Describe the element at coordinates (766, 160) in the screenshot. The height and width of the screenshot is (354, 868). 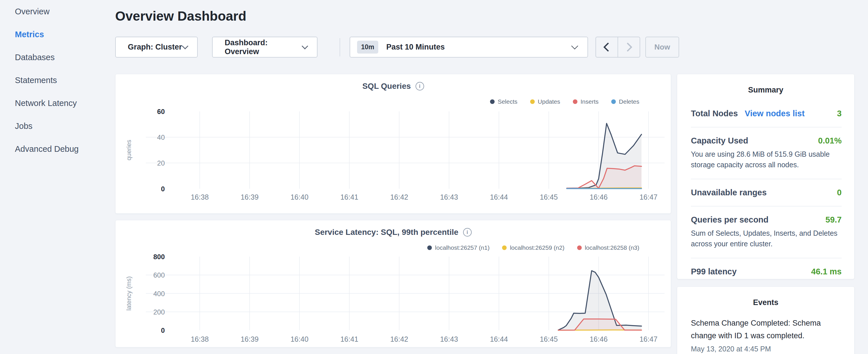
I see `summary-row-description: You are using 28.6 MiB of 515.9 GiB usab…` at that location.